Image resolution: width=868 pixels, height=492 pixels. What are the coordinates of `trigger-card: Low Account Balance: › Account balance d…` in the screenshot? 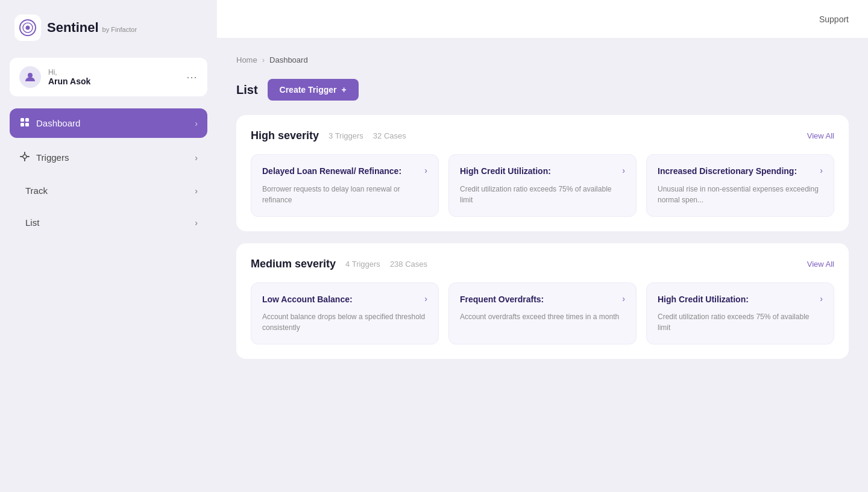 It's located at (345, 314).